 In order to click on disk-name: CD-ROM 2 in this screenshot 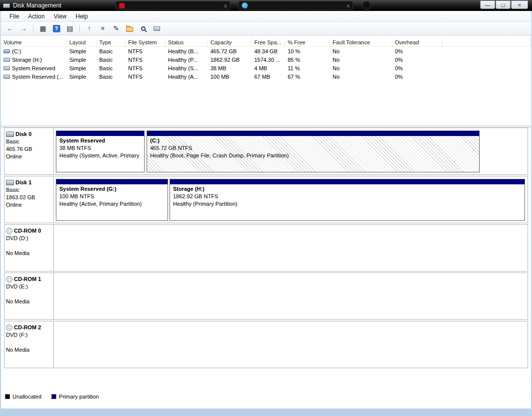, I will do `click(27, 328)`.